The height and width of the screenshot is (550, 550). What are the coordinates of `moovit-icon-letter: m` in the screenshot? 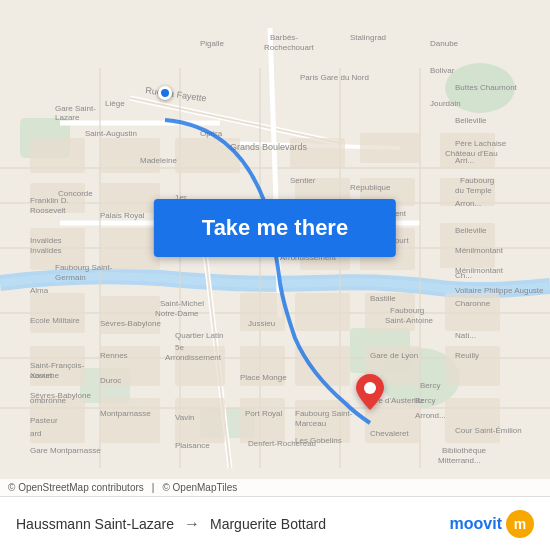 It's located at (520, 524).